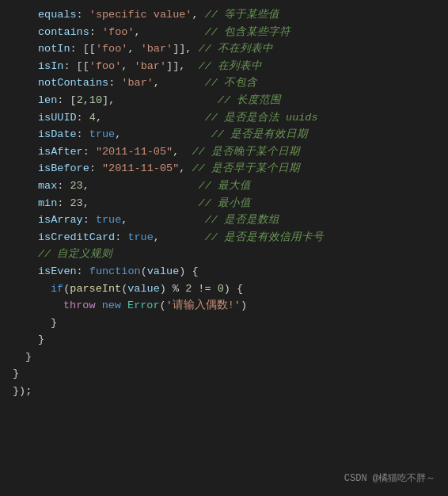 Image resolution: width=448 pixels, height=496 pixels. Describe the element at coordinates (224, 306) in the screenshot. I see `code-line: throw new Error('请输入偶数!')` at that location.